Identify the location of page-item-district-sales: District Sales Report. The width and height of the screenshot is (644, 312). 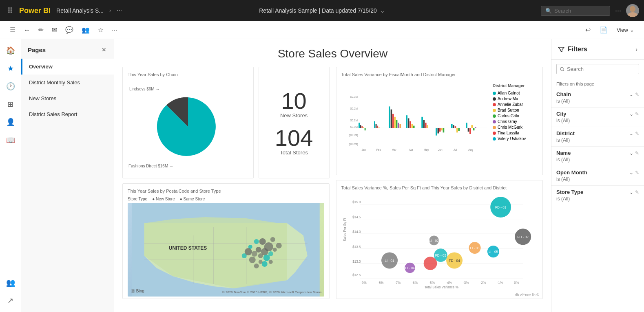
(68, 114).